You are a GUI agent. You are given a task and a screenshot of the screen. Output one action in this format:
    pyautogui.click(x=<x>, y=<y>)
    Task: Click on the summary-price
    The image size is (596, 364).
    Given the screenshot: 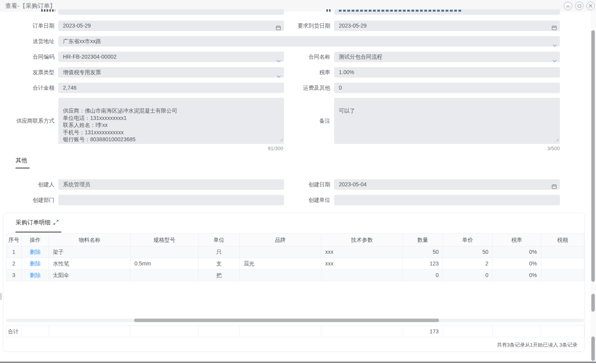 What is the action you would take?
    pyautogui.click(x=468, y=331)
    